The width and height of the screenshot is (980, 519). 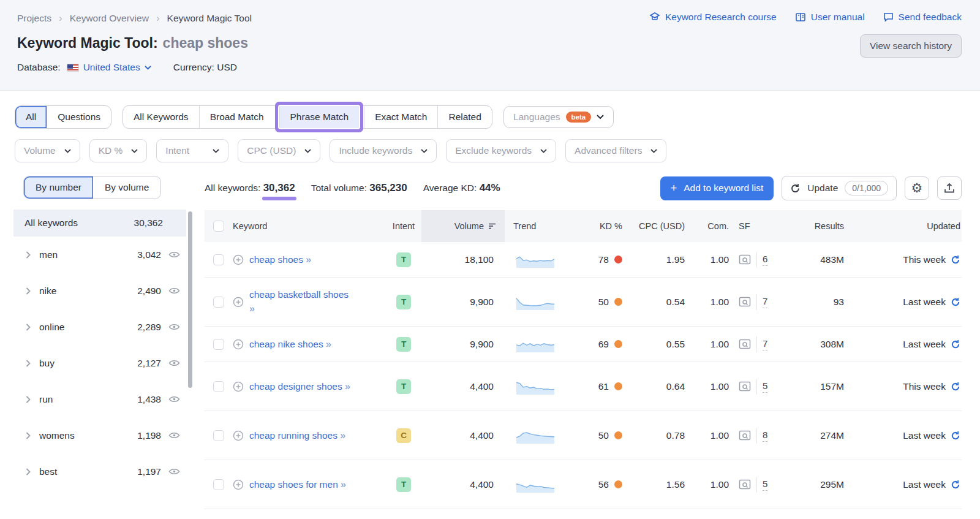 I want to click on tab-all: All, so click(x=31, y=117).